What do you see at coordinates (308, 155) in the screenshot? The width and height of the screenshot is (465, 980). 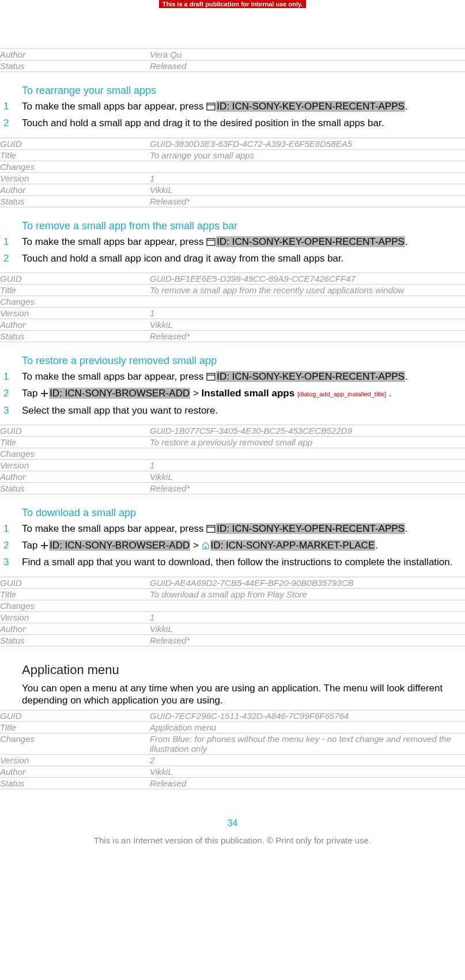 I see `meta-value: To arrange your small apps` at bounding box center [308, 155].